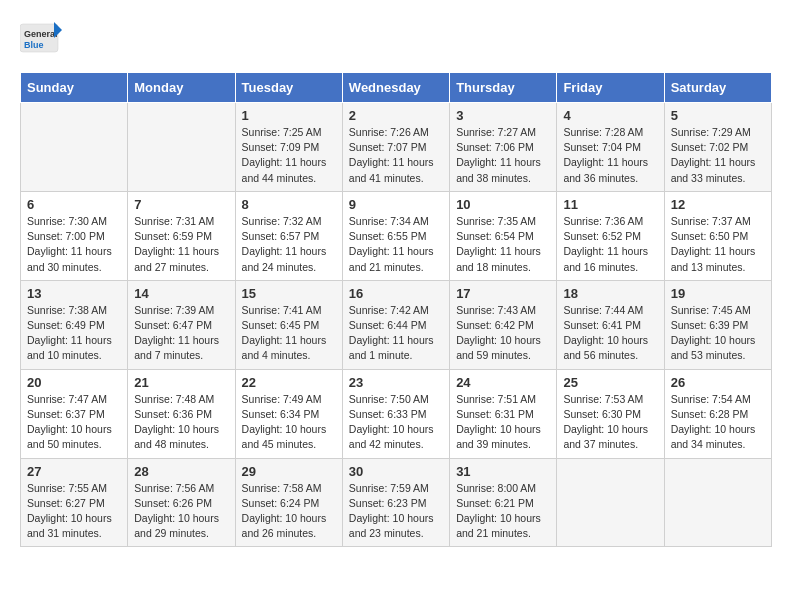 The image size is (792, 612). What do you see at coordinates (182, 88) in the screenshot?
I see `weekday-header-monday: Monday` at bounding box center [182, 88].